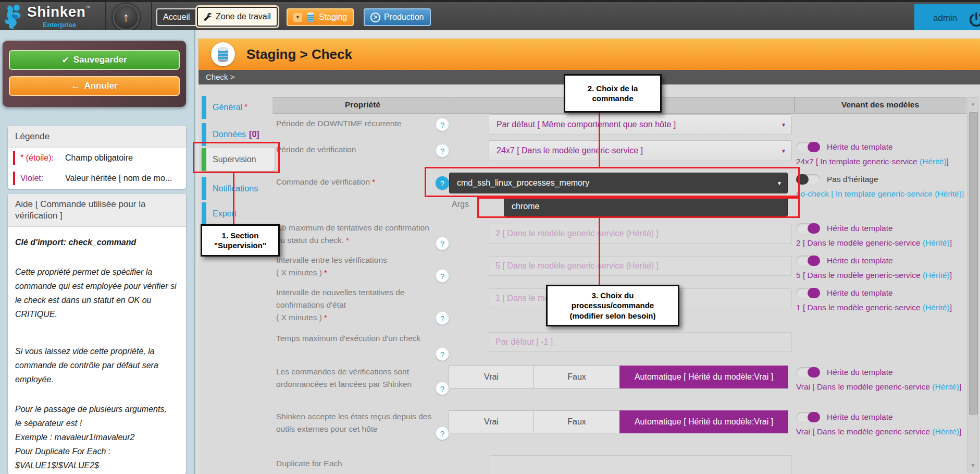  What do you see at coordinates (852, 179) in the screenshot?
I see `inherit-state-label: Pas d'héritage` at bounding box center [852, 179].